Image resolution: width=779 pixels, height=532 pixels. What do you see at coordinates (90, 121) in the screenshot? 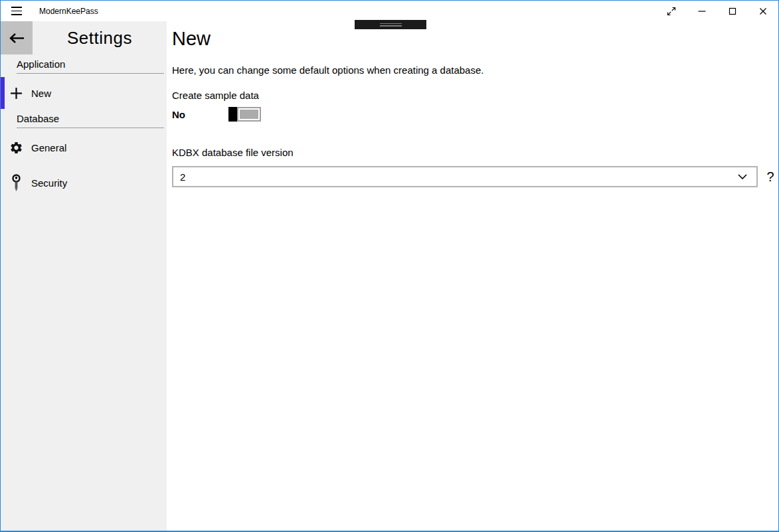
I see `section-header-database: Database` at bounding box center [90, 121].